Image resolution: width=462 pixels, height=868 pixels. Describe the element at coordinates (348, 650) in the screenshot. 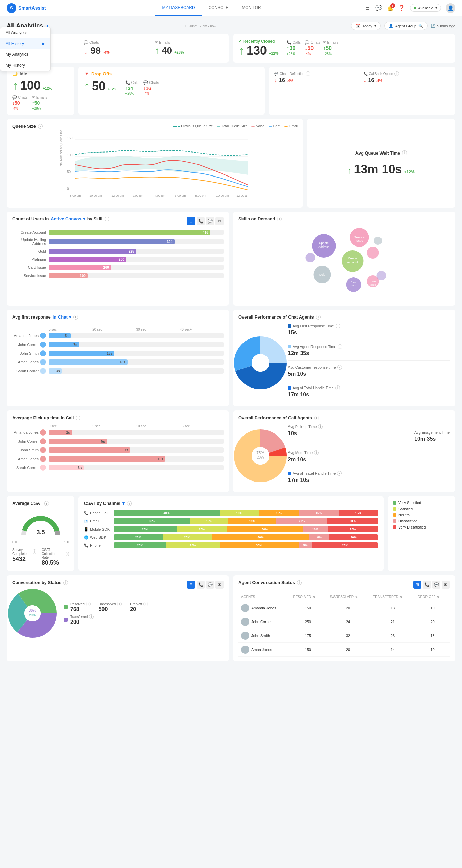

I see `unresolved-cell: 20` at that location.